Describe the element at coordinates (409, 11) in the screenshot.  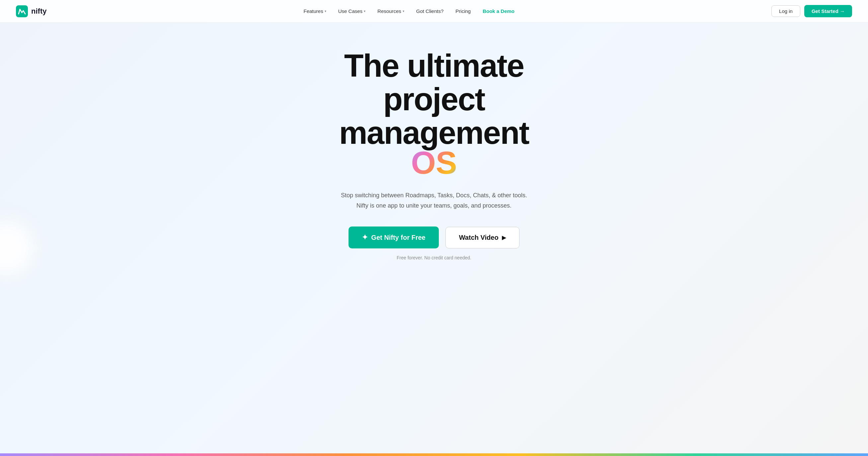
I see `nav-links: Features ▾ Use Cases ▾ Resources ▾ Got C…` at that location.